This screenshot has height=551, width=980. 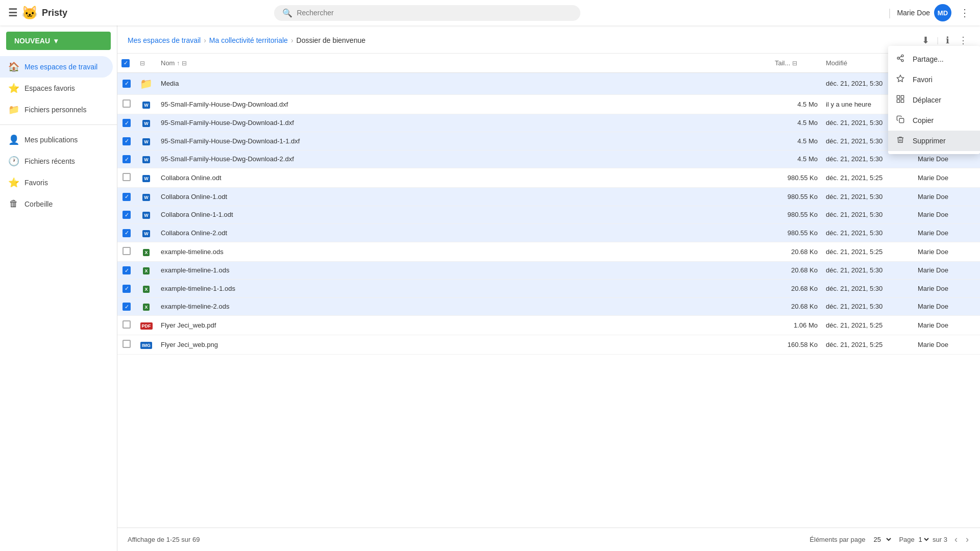 I want to click on sidebar-item-label: Fichiers récents, so click(x=50, y=161).